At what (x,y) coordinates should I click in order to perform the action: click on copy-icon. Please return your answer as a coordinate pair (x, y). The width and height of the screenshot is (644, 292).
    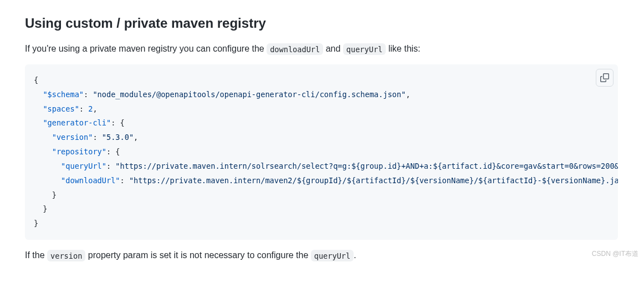
    Looking at the image, I should click on (605, 78).